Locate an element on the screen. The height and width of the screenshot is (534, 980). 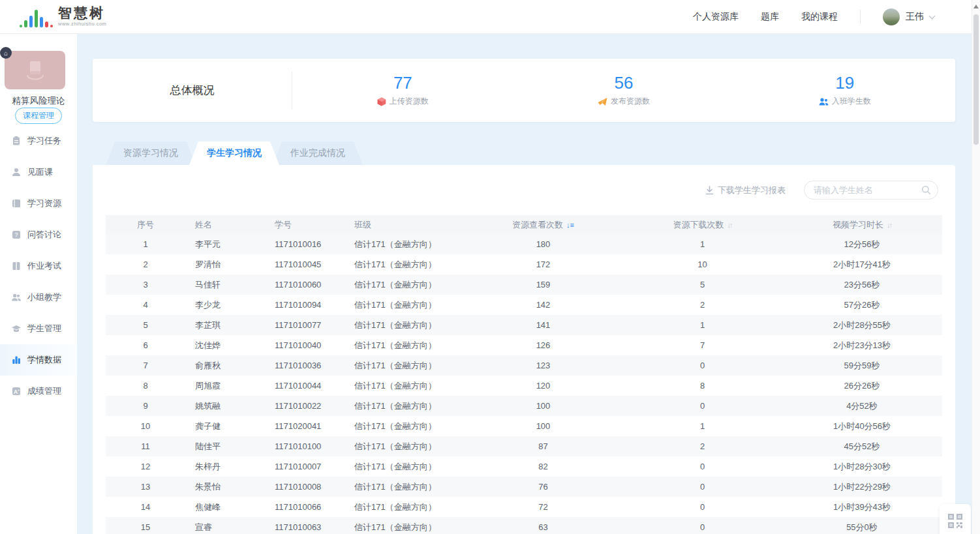
question-icon: ? is located at coordinates (16, 235).